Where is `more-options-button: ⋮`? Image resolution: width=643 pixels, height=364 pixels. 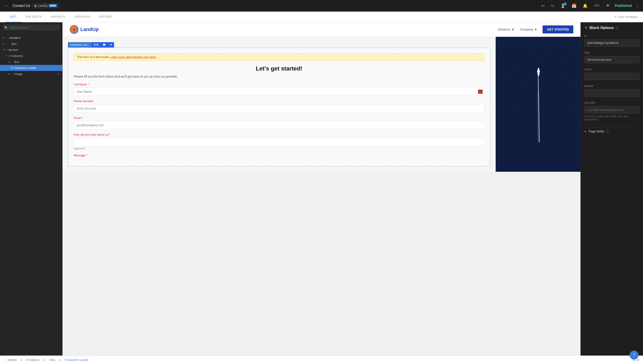 more-options-button: ⋮ is located at coordinates (637, 6).